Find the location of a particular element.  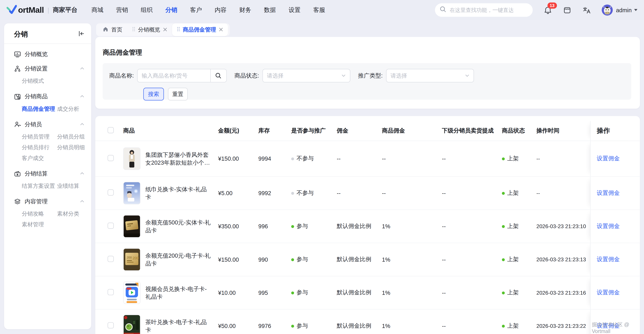

language-translate-icon is located at coordinates (586, 10).